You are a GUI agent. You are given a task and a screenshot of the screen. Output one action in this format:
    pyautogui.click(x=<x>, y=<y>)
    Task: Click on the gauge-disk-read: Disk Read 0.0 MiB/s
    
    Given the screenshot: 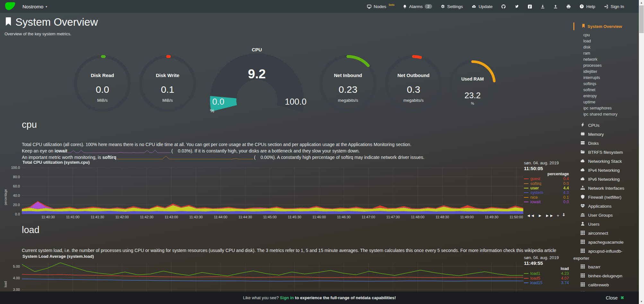 What is the action you would take?
    pyautogui.click(x=102, y=83)
    